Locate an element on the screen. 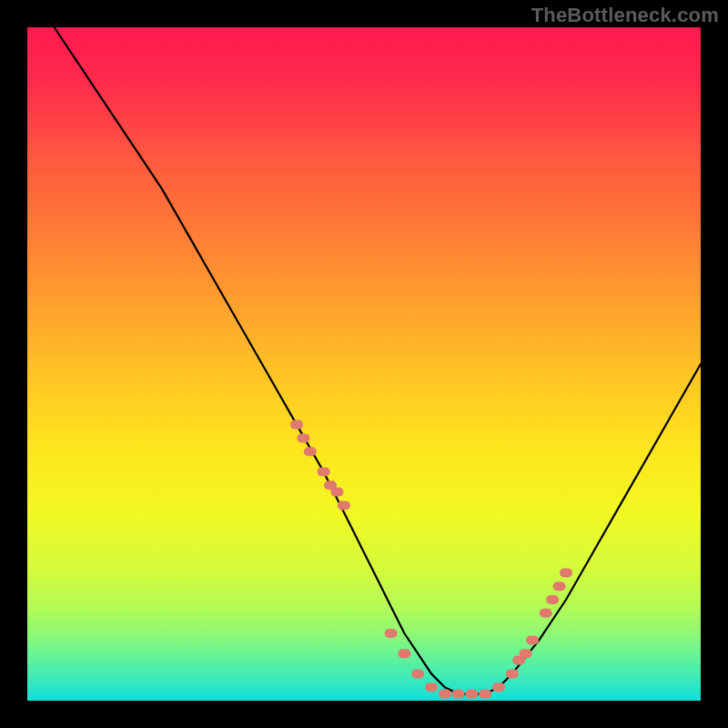  watermark-text: TheBottleneck.com is located at coordinates (625, 15).